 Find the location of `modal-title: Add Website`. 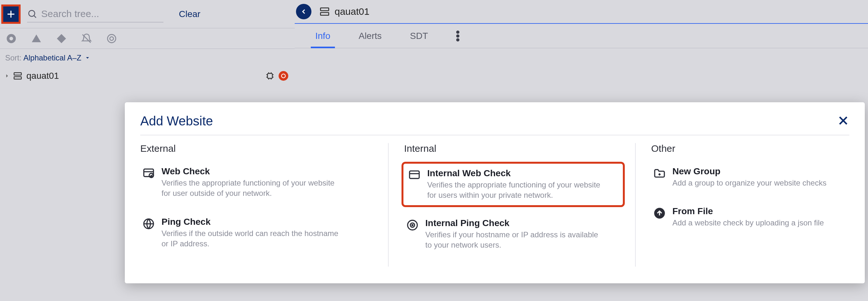

modal-title: Add Website is located at coordinates (177, 121).